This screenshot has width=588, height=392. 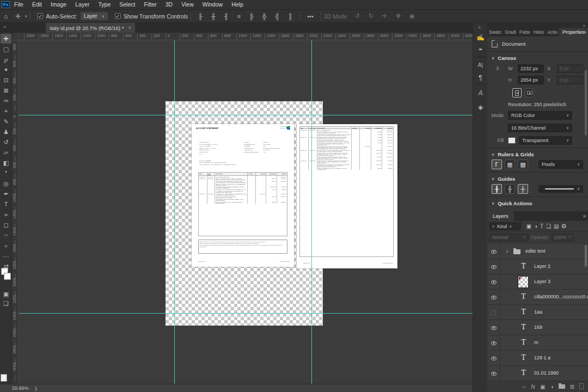 I want to click on fill-dropdown: Transparent ∨, so click(x=546, y=140).